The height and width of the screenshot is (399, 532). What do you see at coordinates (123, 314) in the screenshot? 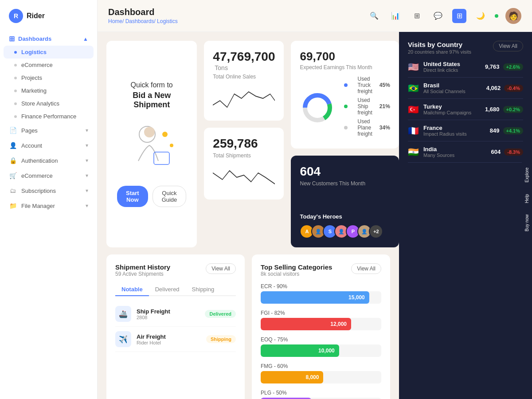
I see `ship-freight-icon: 🚢` at bounding box center [123, 314].